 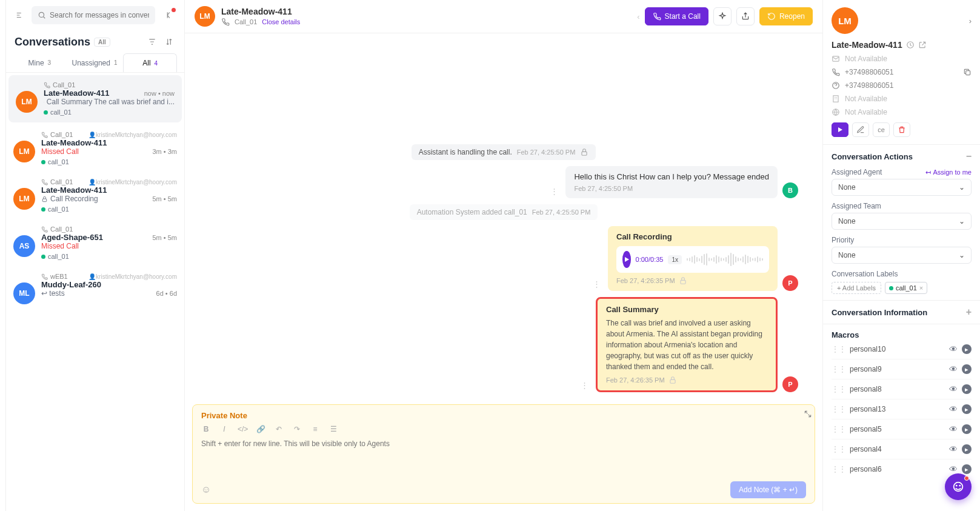 What do you see at coordinates (333, 429) in the screenshot?
I see `ordered-list-button: ☰` at bounding box center [333, 429].